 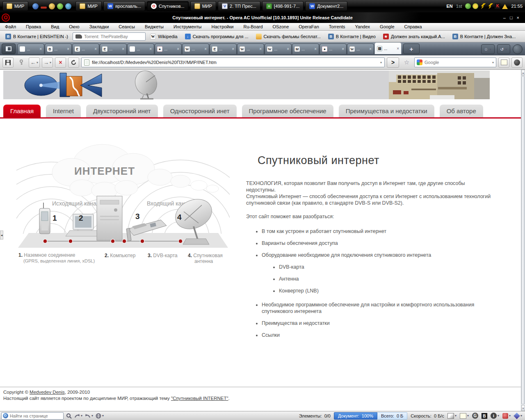 What do you see at coordinates (386, 111) in the screenshot?
I see `site-tab-pros-cons: Преимущества и недостатки` at bounding box center [386, 111].